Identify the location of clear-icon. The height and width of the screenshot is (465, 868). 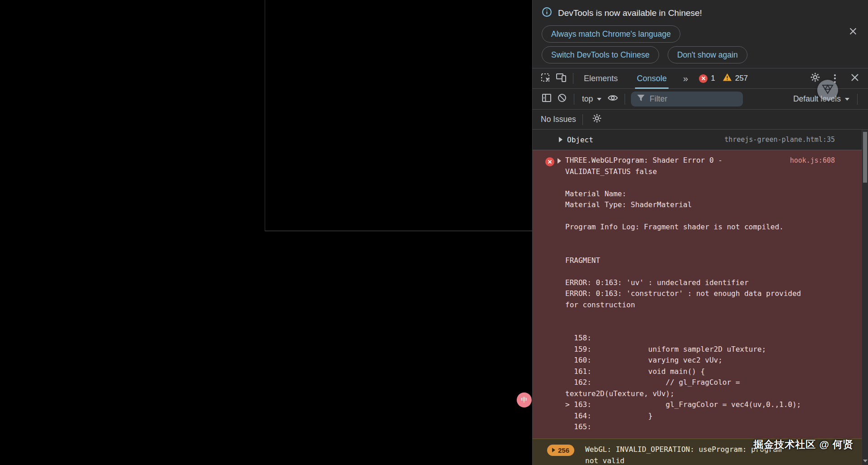
(562, 99).